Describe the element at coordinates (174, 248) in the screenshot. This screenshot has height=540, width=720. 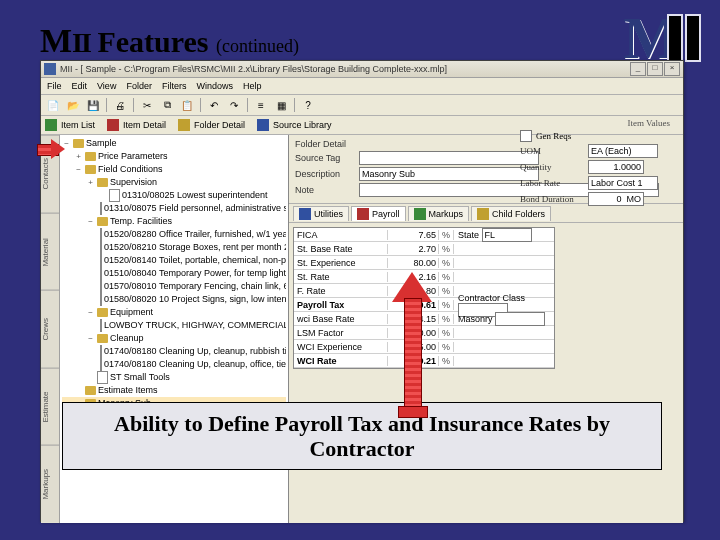
I see `tree-row: 01520/08210 Storage Boxes, rent per mont…` at that location.